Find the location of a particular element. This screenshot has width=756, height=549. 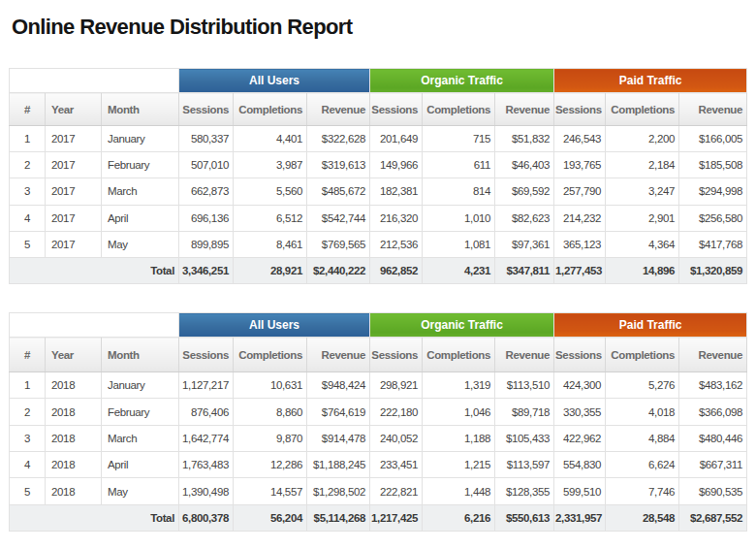

sessions-all-cell: 876,406 is located at coordinates (206, 411).